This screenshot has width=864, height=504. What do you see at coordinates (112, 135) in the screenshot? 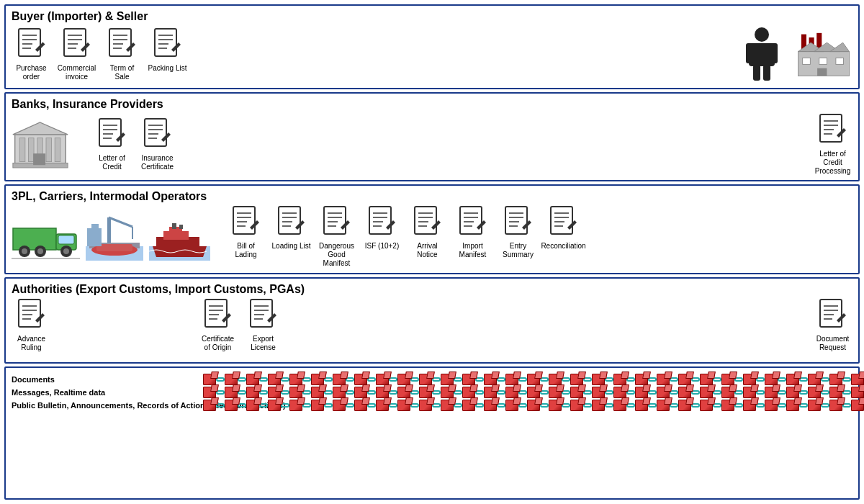
I see `letter-of-credit-icon` at bounding box center [112, 135].